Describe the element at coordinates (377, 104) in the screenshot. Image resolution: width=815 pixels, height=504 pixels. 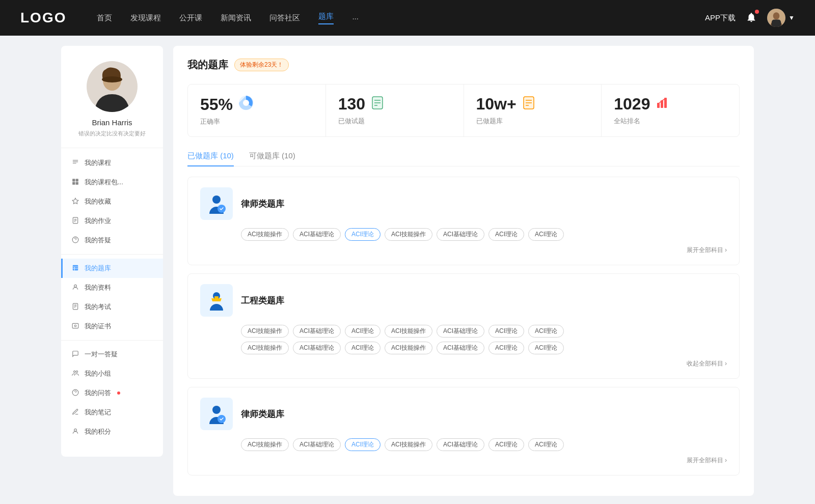
I see `doc-green-icon` at that location.